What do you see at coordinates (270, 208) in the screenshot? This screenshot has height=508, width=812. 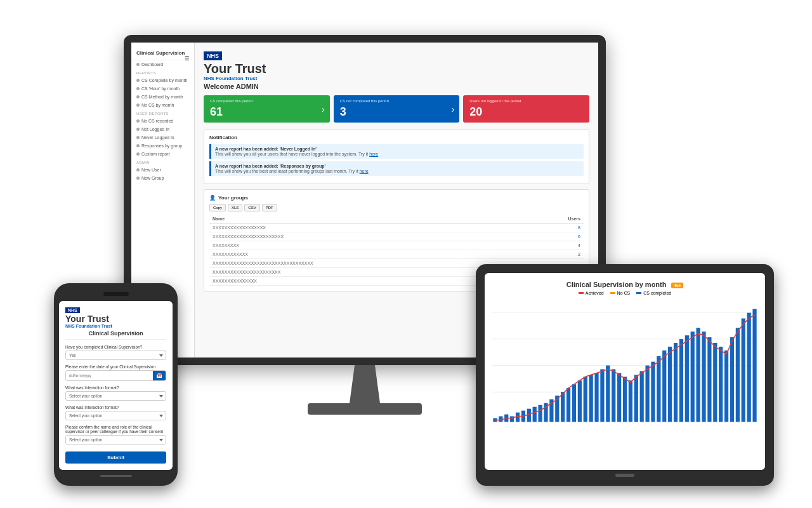 I see `export-pdf-button: PDF` at bounding box center [270, 208].